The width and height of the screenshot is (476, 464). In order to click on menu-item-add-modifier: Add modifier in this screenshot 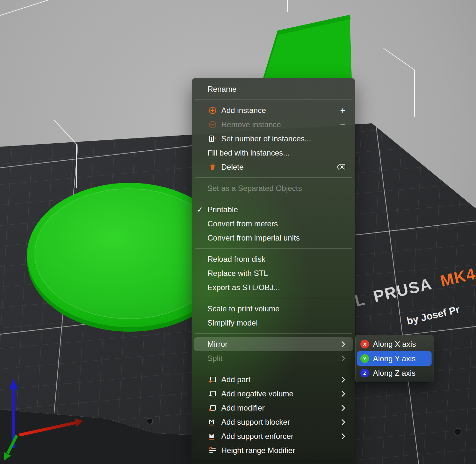, I will do `click(273, 408)`.